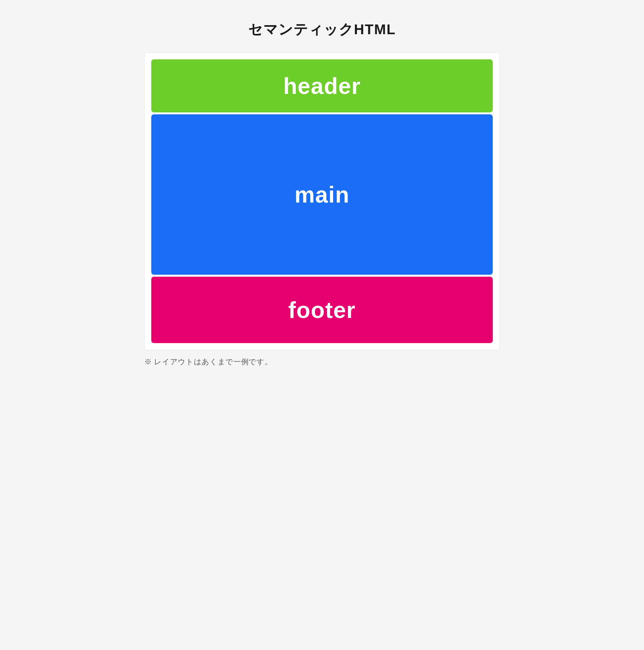  Describe the element at coordinates (322, 310) in the screenshot. I see `footer-section: footer` at that location.